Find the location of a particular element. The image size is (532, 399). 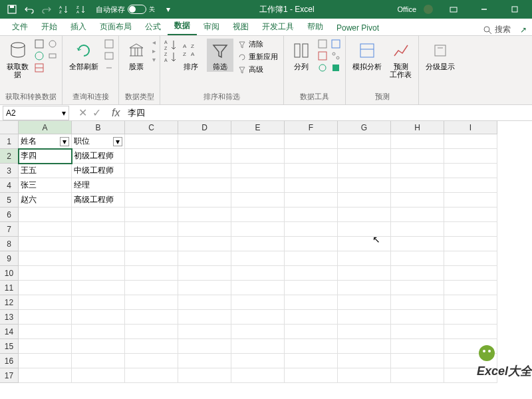

column-header: B is located at coordinates (98, 128).